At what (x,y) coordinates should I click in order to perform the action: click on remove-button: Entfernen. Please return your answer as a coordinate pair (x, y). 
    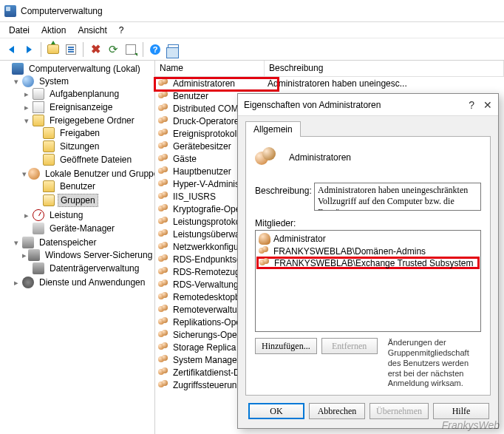
    Looking at the image, I should click on (350, 346).